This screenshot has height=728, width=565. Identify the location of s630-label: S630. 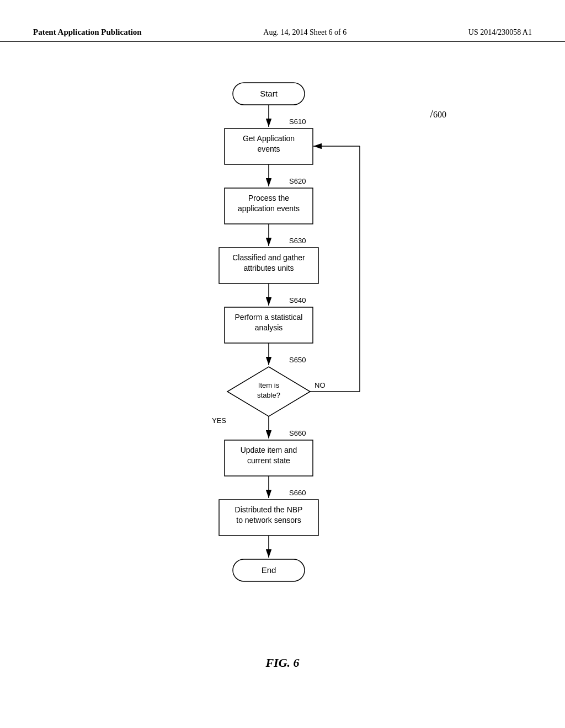
(297, 240).